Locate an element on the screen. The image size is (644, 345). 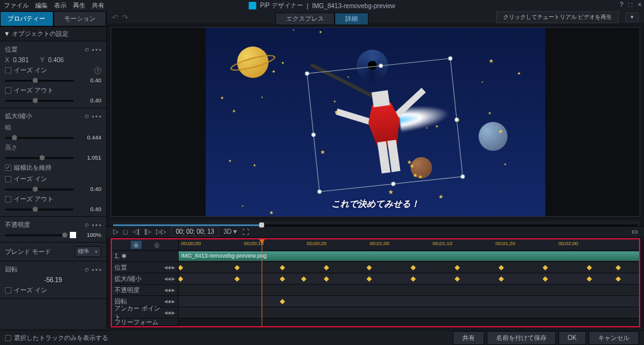
track-rotation is located at coordinates (409, 302).